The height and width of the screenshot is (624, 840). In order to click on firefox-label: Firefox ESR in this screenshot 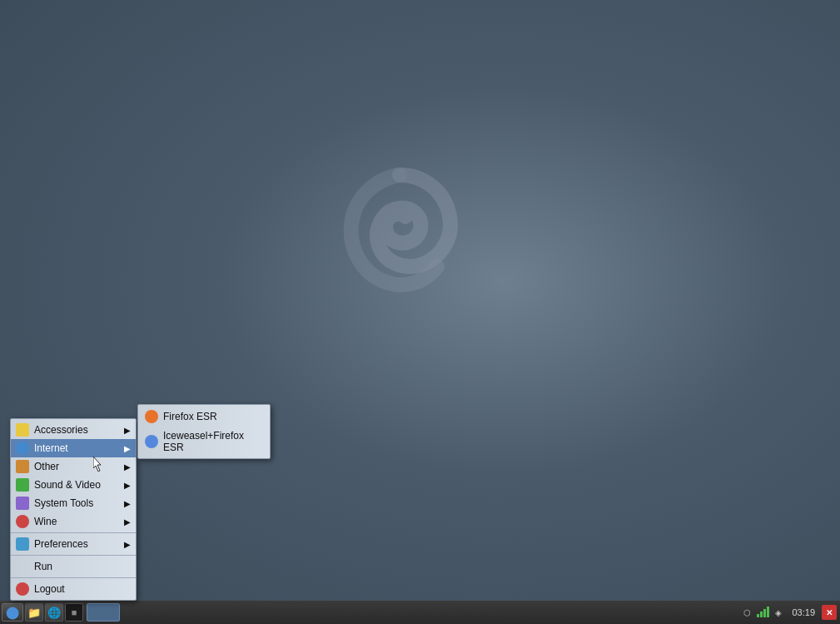, I will do `click(190, 417)`.